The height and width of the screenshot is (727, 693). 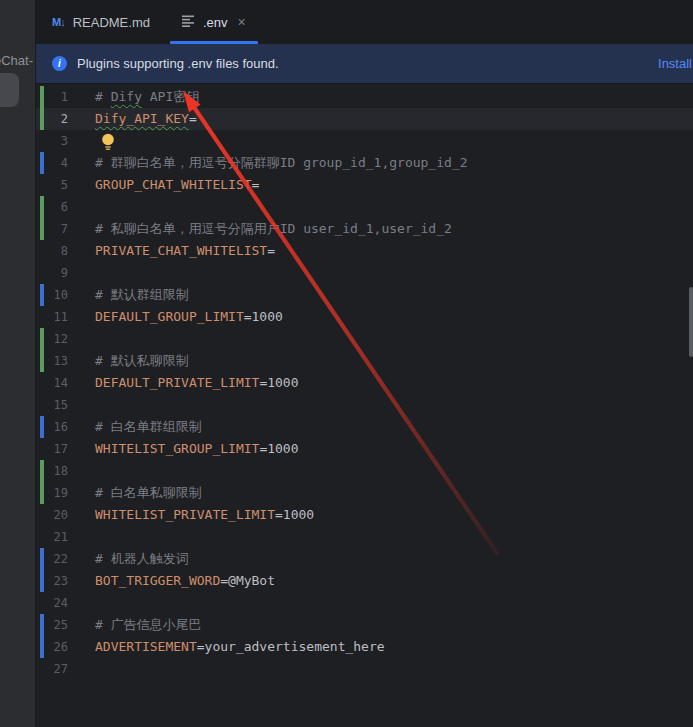 I want to click on line-number: 1, so click(x=52, y=97).